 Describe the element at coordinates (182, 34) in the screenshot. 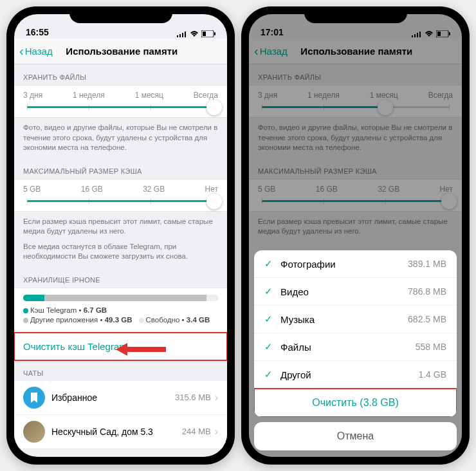

I see `signal-icon` at that location.